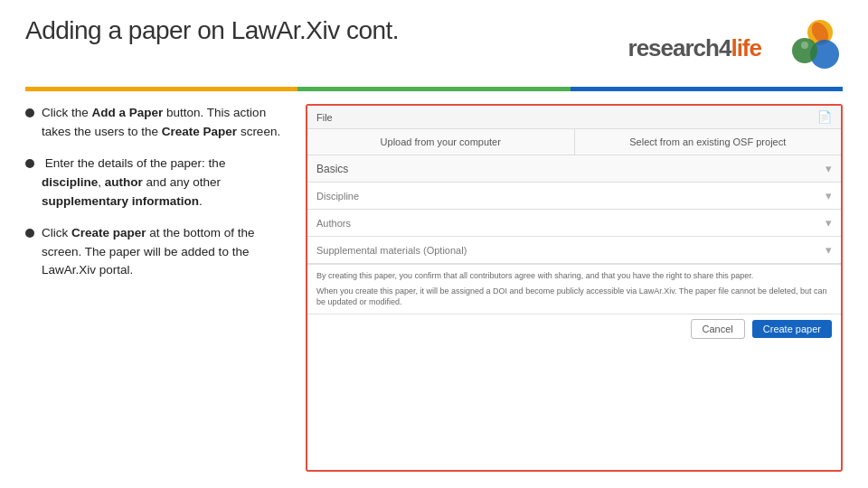 This screenshot has height=488, width=868. What do you see at coordinates (725, 48) in the screenshot?
I see `logo-4: 4` at bounding box center [725, 48].